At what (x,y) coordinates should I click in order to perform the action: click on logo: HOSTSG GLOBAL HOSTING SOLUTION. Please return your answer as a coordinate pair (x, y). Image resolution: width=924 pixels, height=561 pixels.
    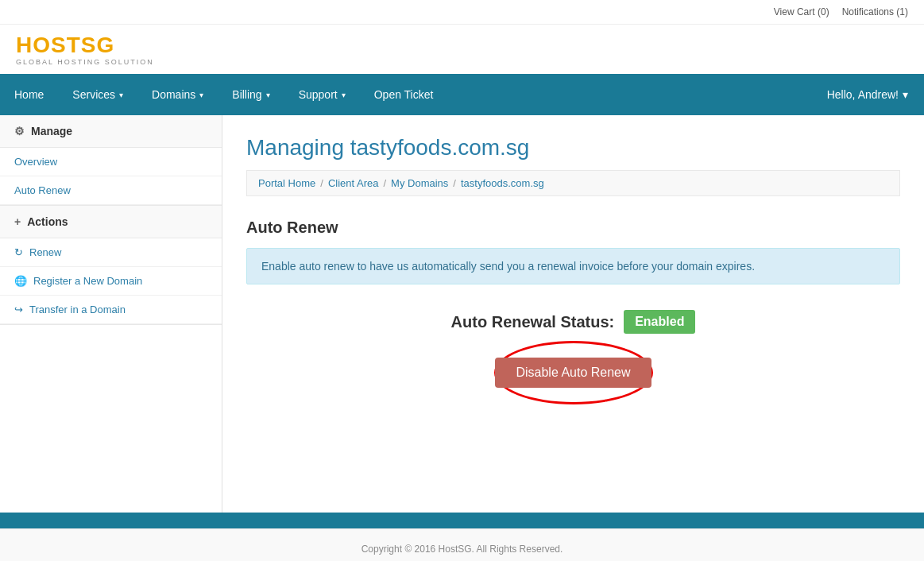
    Looking at the image, I should click on (85, 49).